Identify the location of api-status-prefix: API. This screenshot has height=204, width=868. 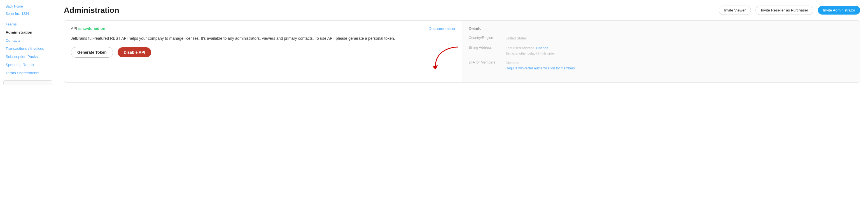
(74, 28).